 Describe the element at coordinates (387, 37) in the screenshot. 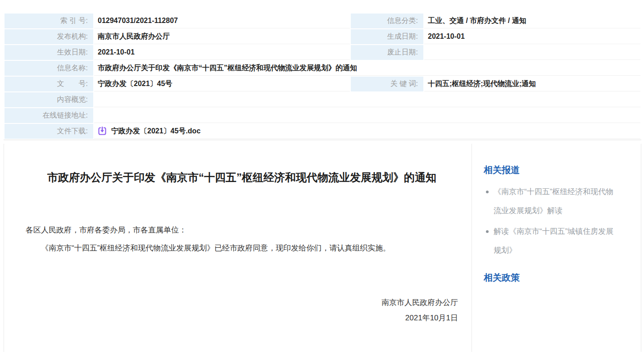

I see `field-label-created-date: 生成日期:` at that location.